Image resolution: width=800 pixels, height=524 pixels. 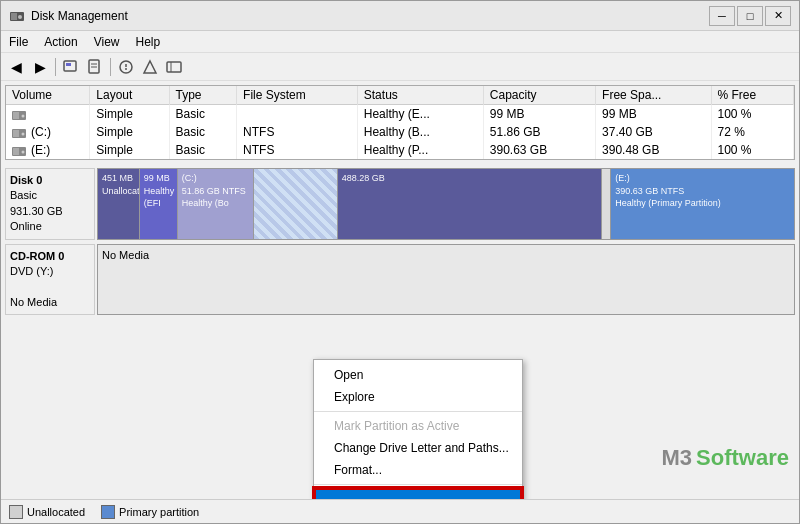 I want to click on ctx-open: Open, so click(x=418, y=375).